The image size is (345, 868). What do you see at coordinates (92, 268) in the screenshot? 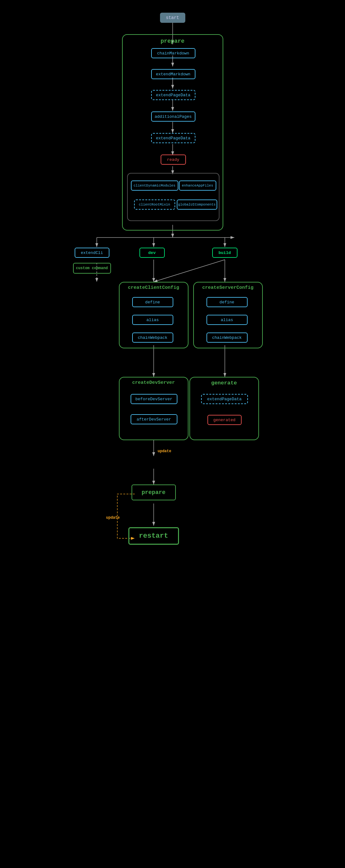
I see `custom-command-node: custom command` at bounding box center [92, 268].